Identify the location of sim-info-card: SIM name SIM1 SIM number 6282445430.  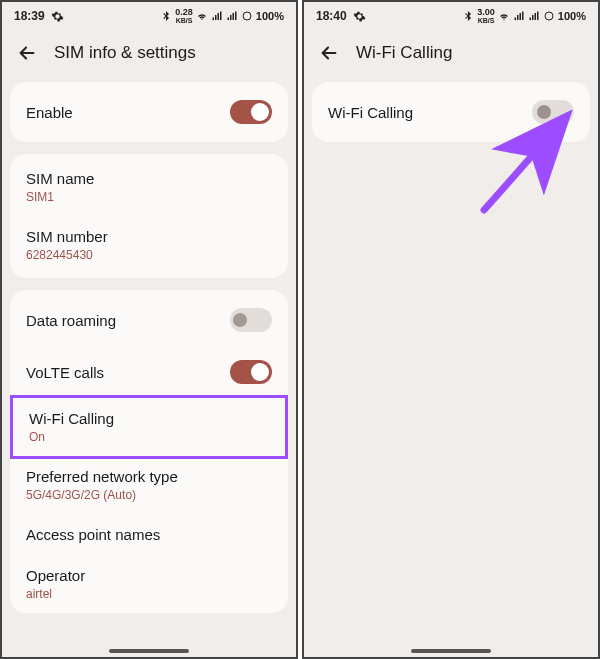
(149, 216).